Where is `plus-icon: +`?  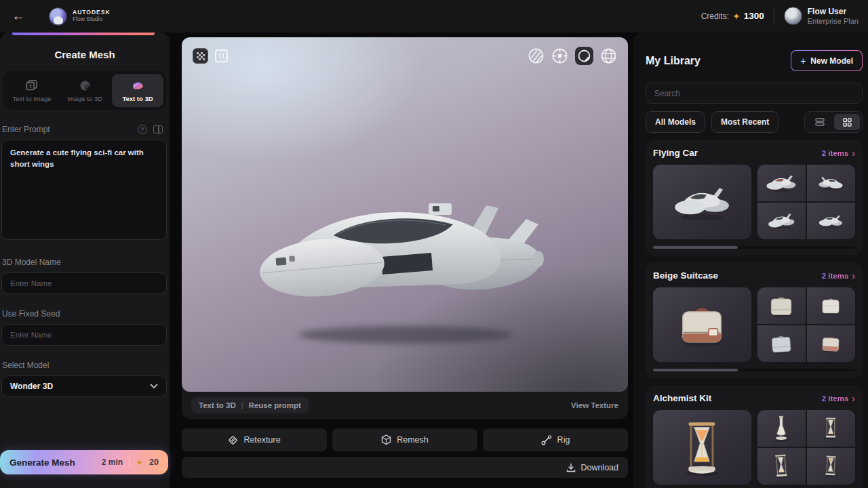
plus-icon: + is located at coordinates (803, 61).